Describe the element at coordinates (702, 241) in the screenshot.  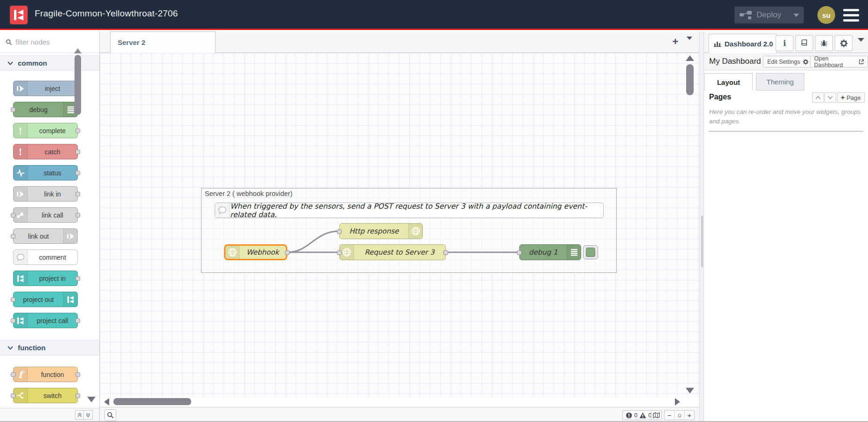
I see `splitter-handle` at that location.